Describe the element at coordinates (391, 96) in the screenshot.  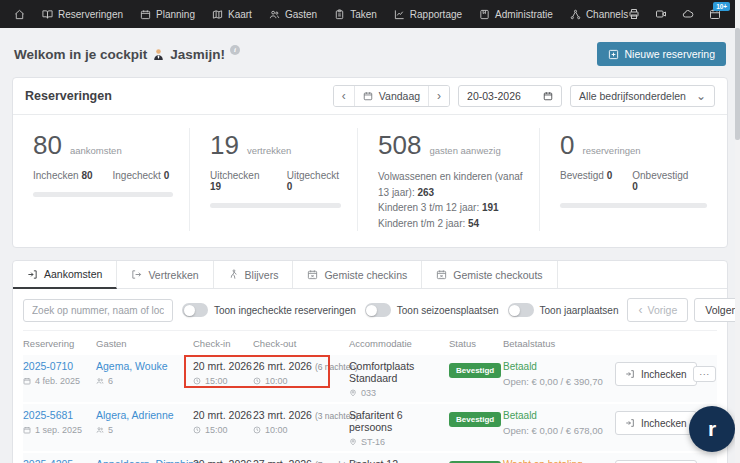
I see `today-button: Vandaag` at that location.